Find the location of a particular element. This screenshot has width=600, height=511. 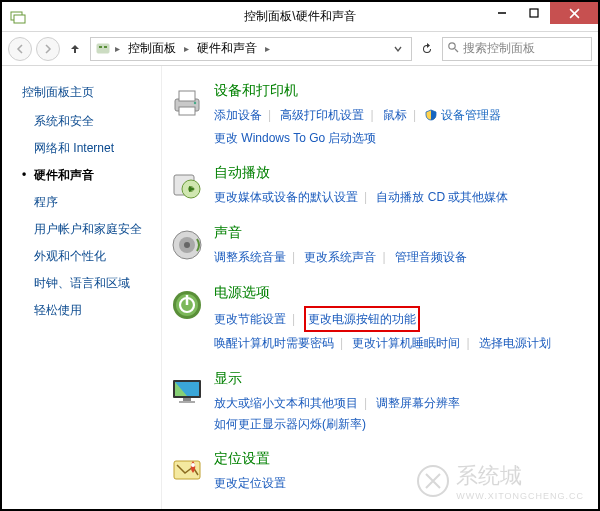

close-button is located at coordinates (574, 13).